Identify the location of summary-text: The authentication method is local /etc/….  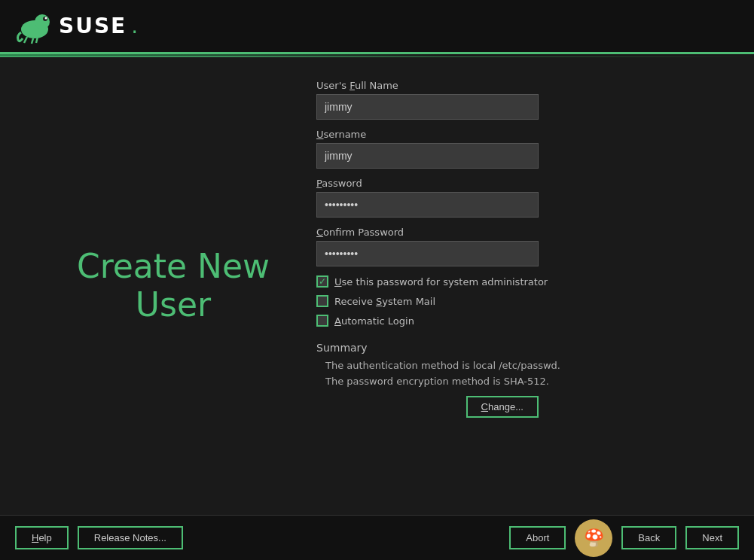
(520, 374).